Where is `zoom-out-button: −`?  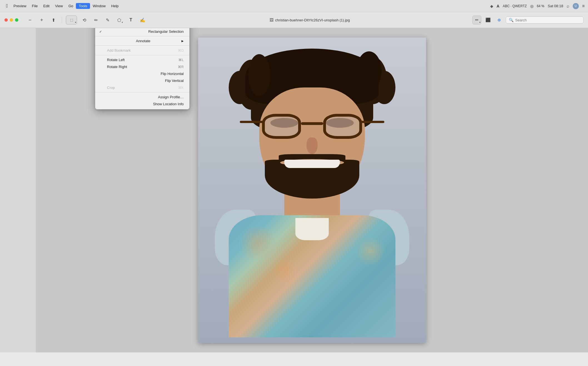 zoom-out-button: − is located at coordinates (30, 20).